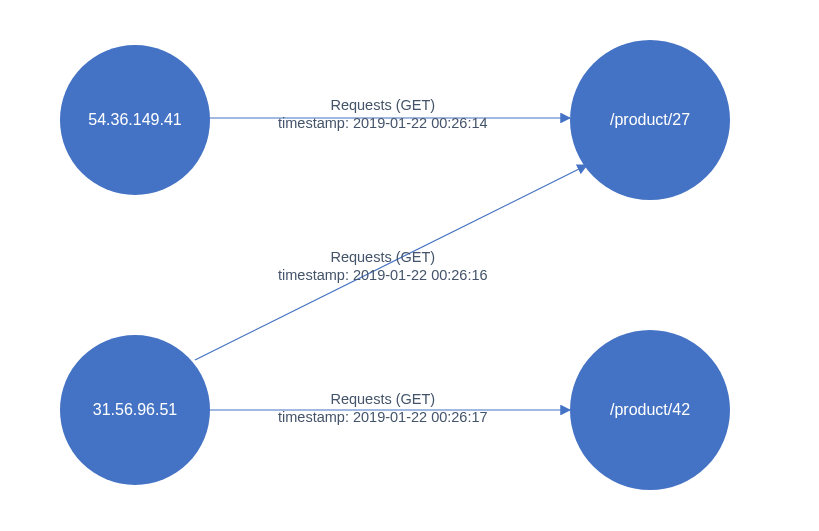 Image resolution: width=819 pixels, height=531 pixels. Describe the element at coordinates (134, 120) in the screenshot. I see `node-ip1-label: 54.36.149.41` at that location.